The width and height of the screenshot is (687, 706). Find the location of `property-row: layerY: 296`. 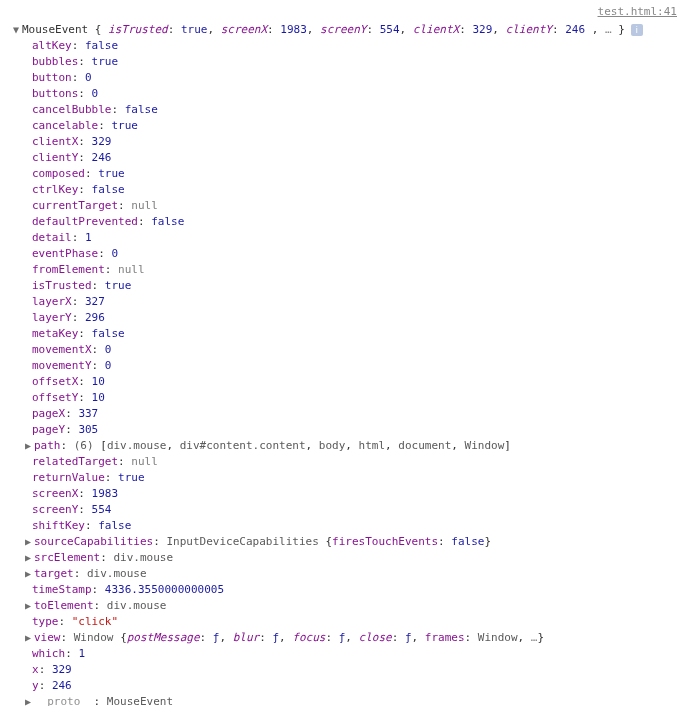

property-row: layerY: 296 is located at coordinates (344, 318).